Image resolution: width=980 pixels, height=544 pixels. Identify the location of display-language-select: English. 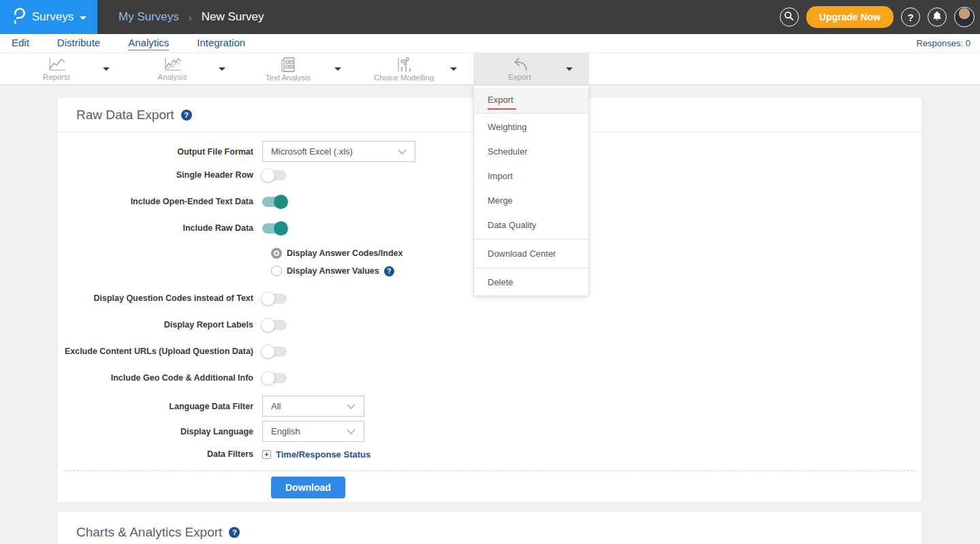
(313, 432).